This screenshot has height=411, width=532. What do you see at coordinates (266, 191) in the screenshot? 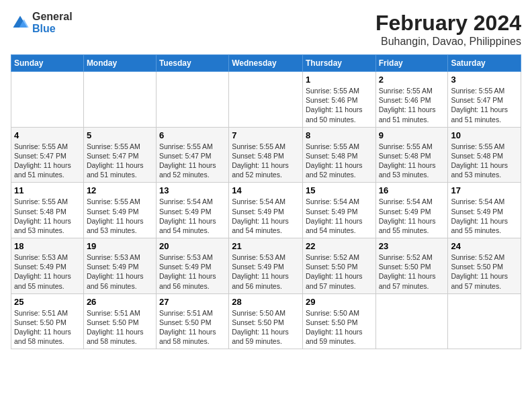
I see `day-number: 14` at bounding box center [266, 191].